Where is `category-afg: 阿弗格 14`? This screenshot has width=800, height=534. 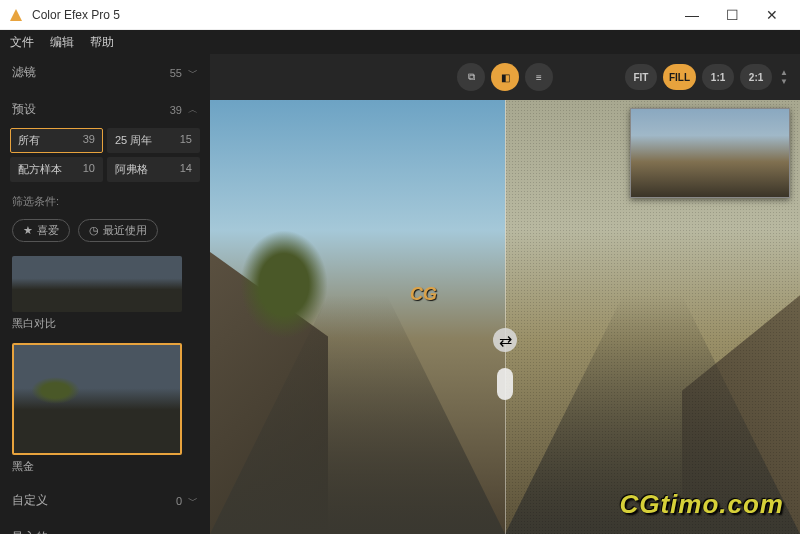 category-afg: 阿弗格 14 is located at coordinates (154, 170).